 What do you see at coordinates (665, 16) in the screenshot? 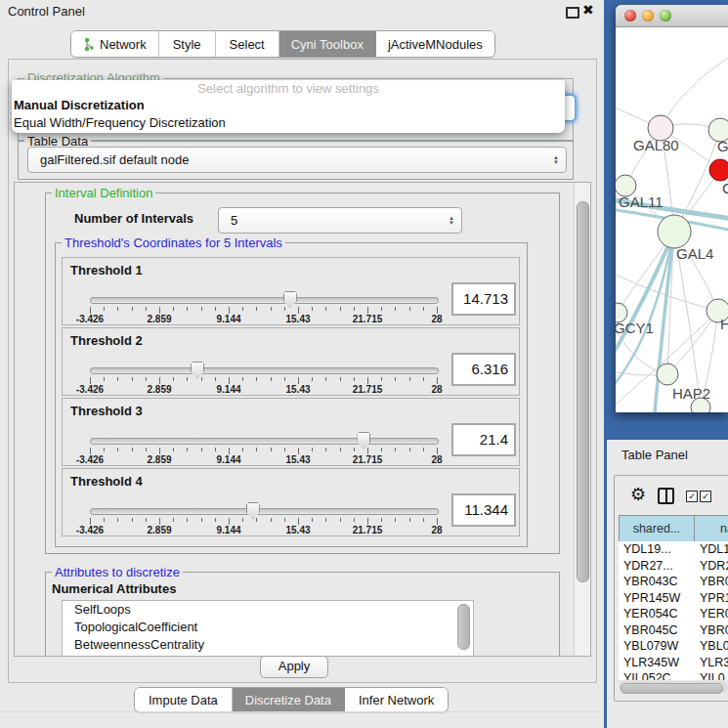
I see `zoom-traffic-light-icon` at bounding box center [665, 16].